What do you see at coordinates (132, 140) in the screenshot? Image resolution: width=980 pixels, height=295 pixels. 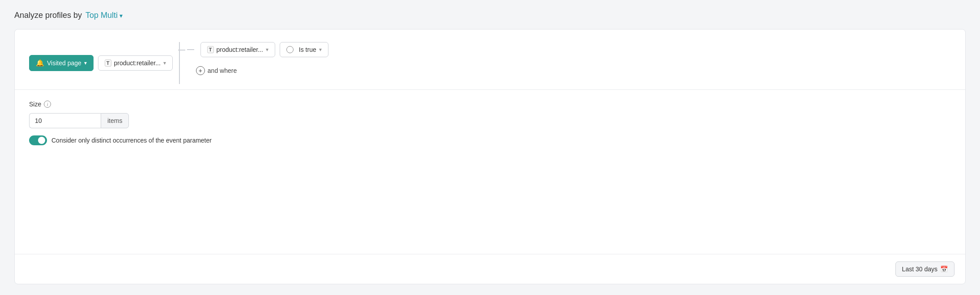 I see `distinct-label: Consider only distinct occurrences of th…` at bounding box center [132, 140].